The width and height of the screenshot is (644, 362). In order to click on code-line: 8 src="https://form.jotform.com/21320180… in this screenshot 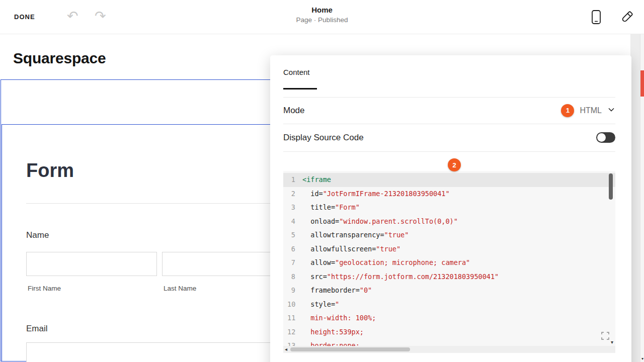, I will do `click(449, 277)`.